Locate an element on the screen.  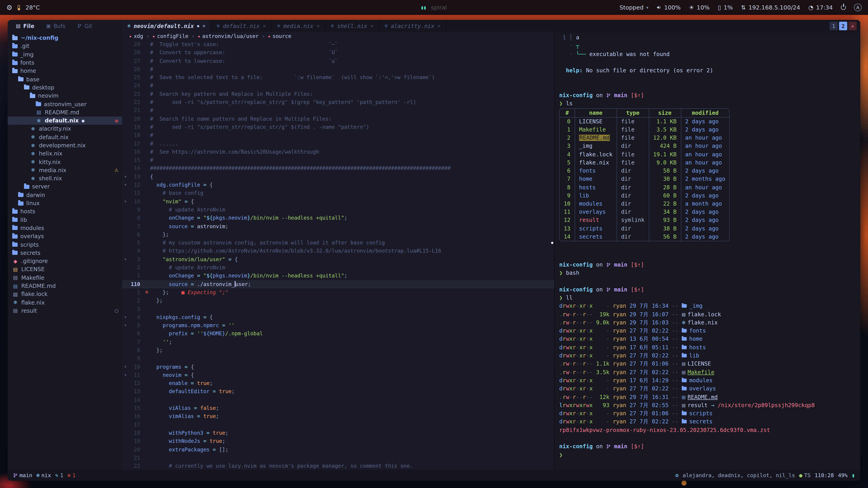
code-line: ▾12 xdg.configFile = { is located at coordinates (338, 185).